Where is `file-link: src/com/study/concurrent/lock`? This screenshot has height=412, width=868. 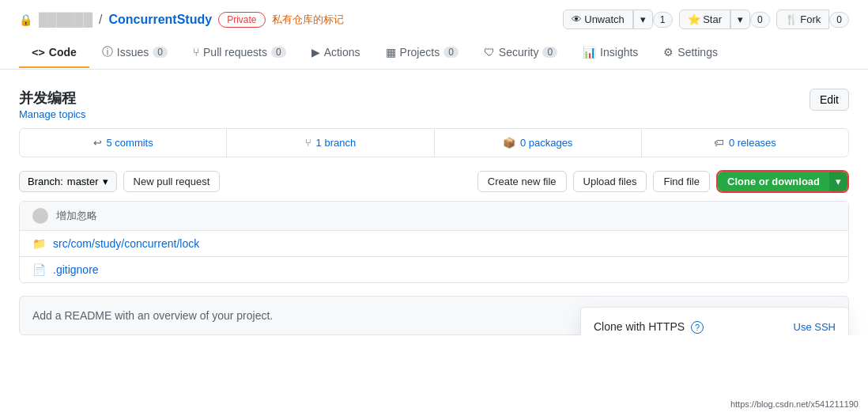
file-link: src/com/study/concurrent/lock is located at coordinates (126, 244).